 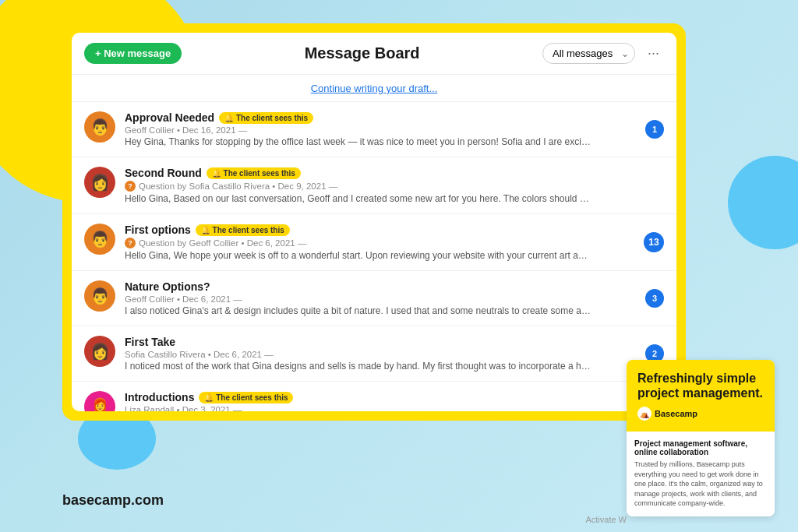 What do you see at coordinates (701, 448) in the screenshot?
I see `ad-subtitle: Project management software, online coll…` at bounding box center [701, 448].